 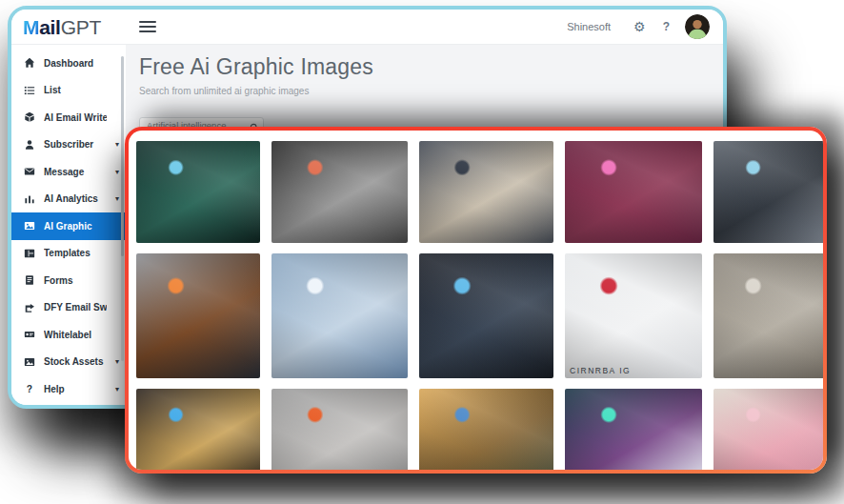 What do you see at coordinates (30, 117) in the screenshot?
I see `cube-icon` at bounding box center [30, 117].